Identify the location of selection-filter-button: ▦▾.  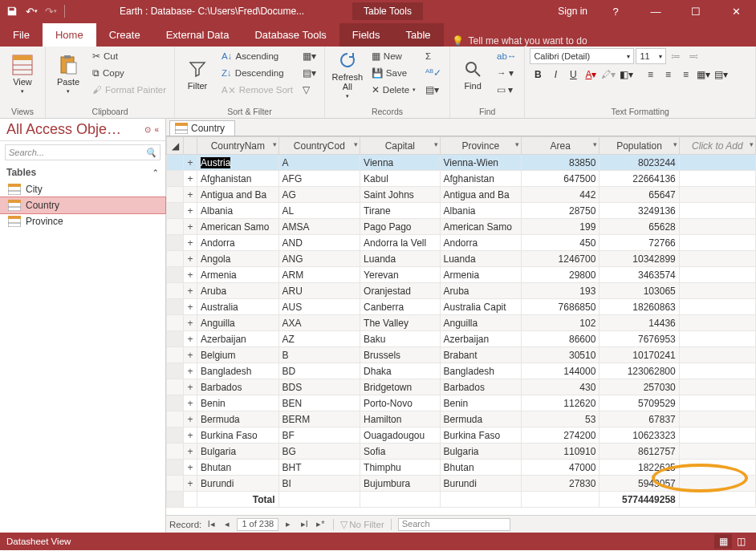
(310, 56).